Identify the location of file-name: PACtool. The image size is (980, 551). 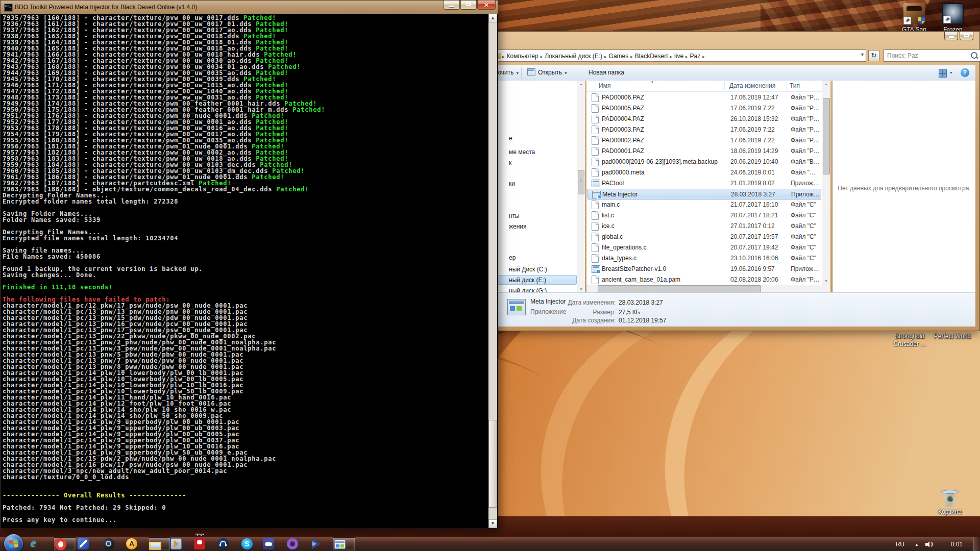
(663, 183).